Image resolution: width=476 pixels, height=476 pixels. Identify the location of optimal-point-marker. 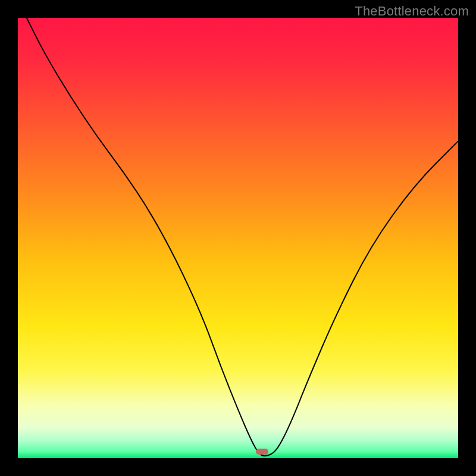
(262, 452).